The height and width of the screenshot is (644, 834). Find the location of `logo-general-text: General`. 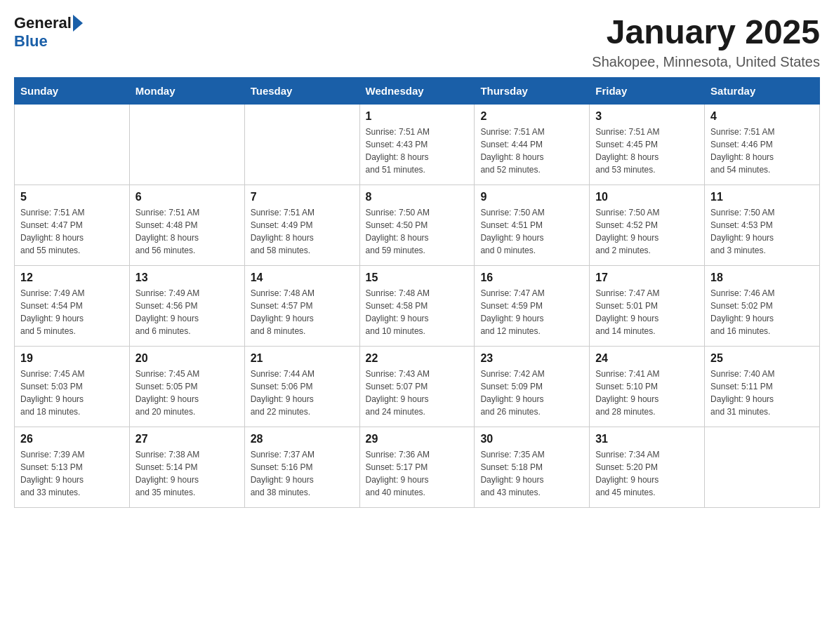

logo-general-text: General is located at coordinates (43, 23).